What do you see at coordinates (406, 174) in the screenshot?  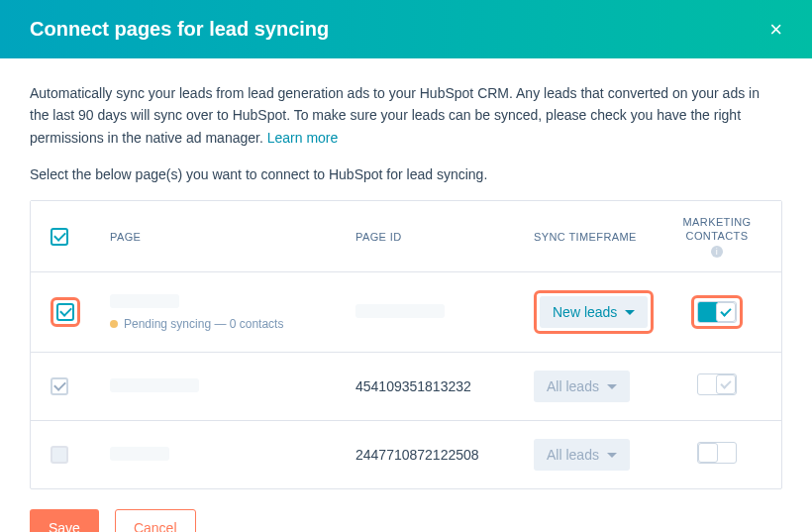 I see `subheading: Select the below page(s) you want to con…` at bounding box center [406, 174].